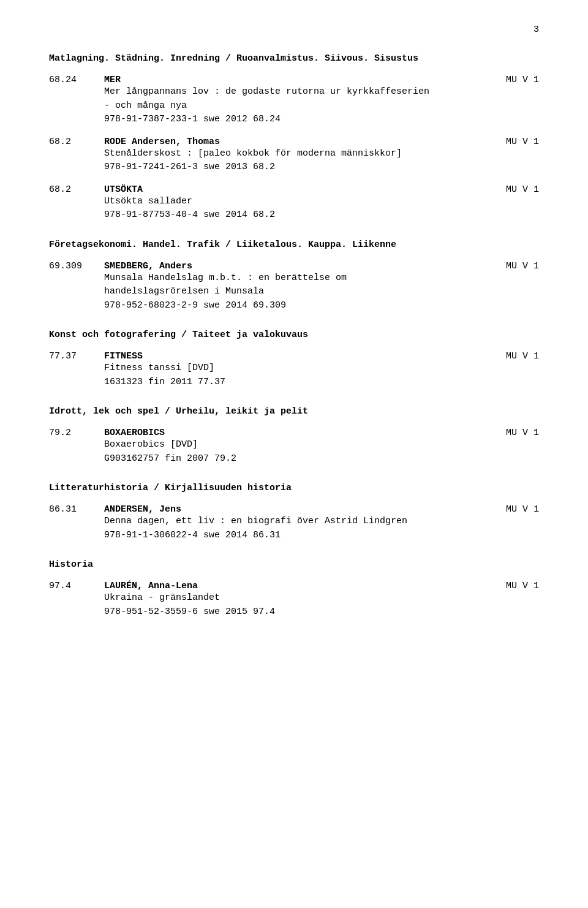 Image resolution: width=588 pixels, height=908 pixels. What do you see at coordinates (294, 245) in the screenshot?
I see `category-header-foretagsekonomi: Företagsekonomi. Handel. Trafik / Liiket…` at bounding box center [294, 245].